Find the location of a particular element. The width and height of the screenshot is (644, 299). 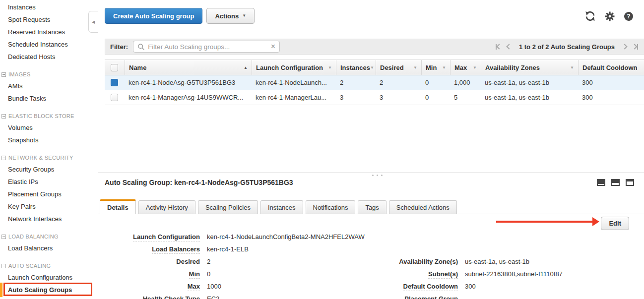

tab-details: Details is located at coordinates (118, 207).